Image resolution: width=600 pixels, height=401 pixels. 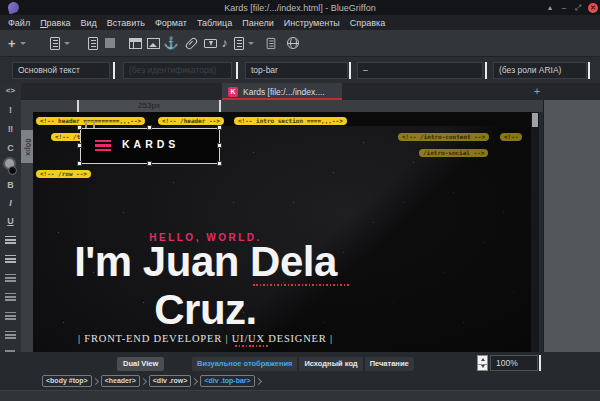 I want to click on underline-icon: U, so click(x=10, y=221).